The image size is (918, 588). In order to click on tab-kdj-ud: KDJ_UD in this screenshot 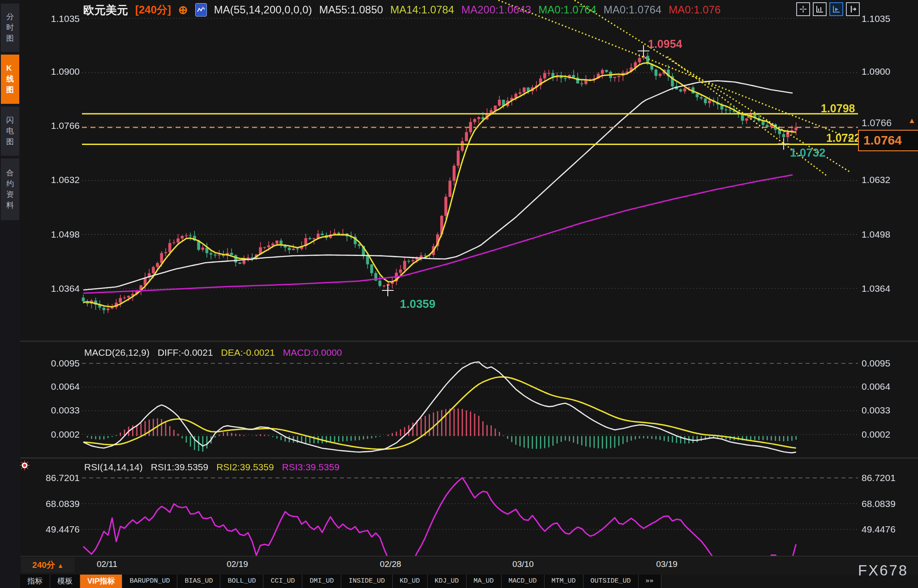, I will do `click(447, 581)`.